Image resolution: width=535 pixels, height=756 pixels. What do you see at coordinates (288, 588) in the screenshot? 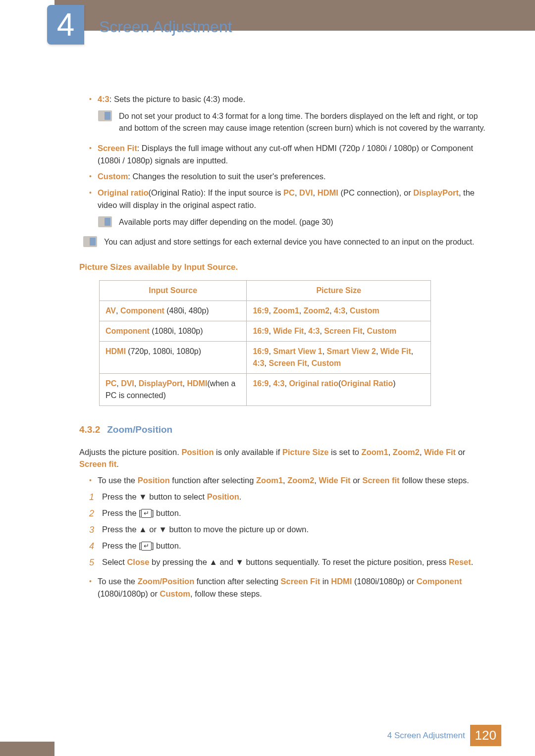
I see `bullet-zoom-after: To use the Zoom/Position function after …` at bounding box center [288, 588].